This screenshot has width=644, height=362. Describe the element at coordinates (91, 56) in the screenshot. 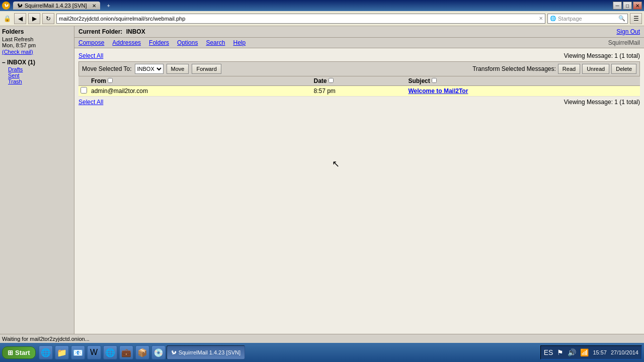

I see `select-all-top: Select All` at that location.